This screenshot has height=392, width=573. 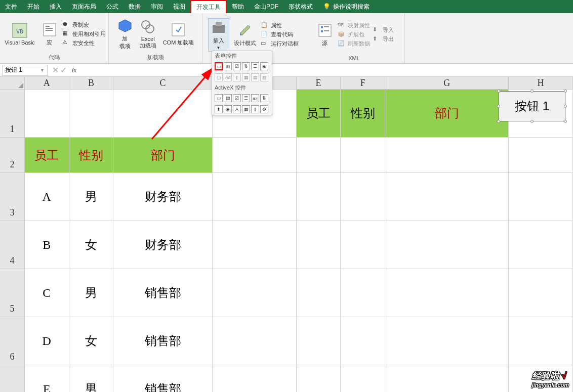 What do you see at coordinates (12, 155) in the screenshot?
I see `row-header-2: 2` at bounding box center [12, 155].